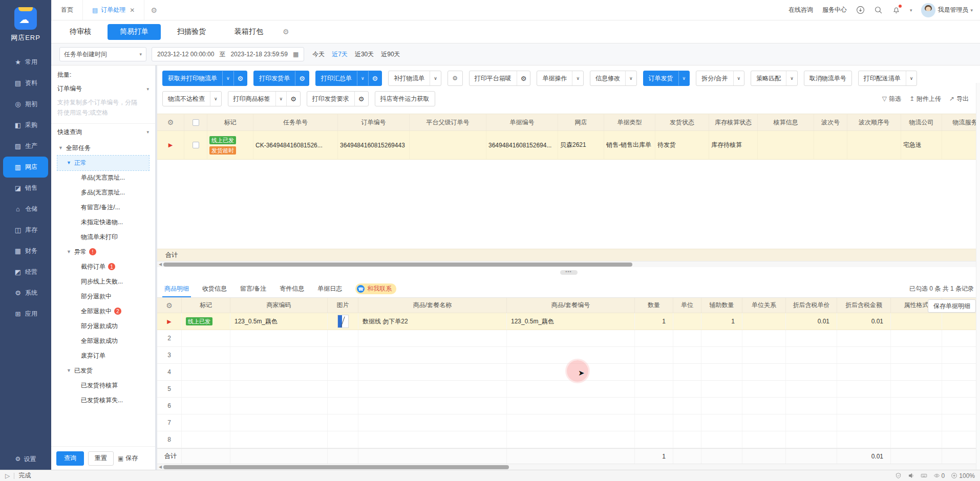  Describe the element at coordinates (896, 10) in the screenshot. I see `bell-icon` at that location.